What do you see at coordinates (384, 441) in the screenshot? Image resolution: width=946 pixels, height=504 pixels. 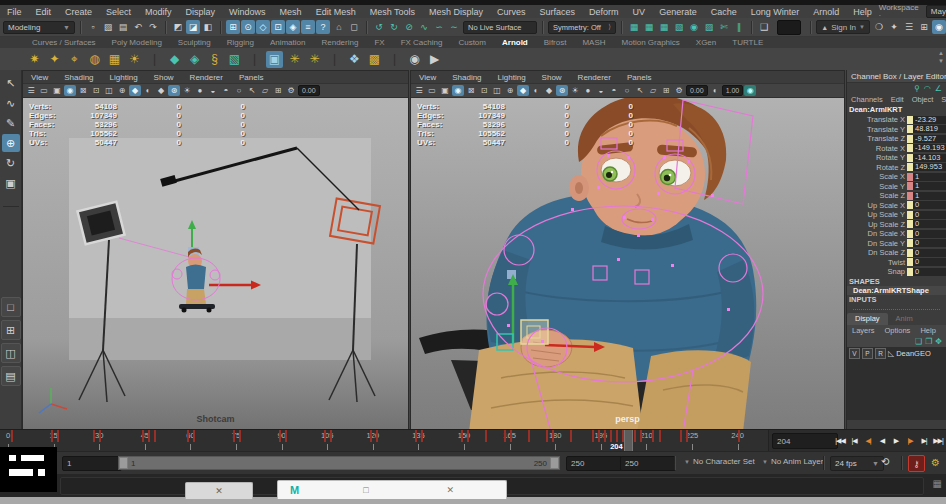 I see `time-ruler: 0153045607590105120135150165180195210225…` at bounding box center [384, 441].